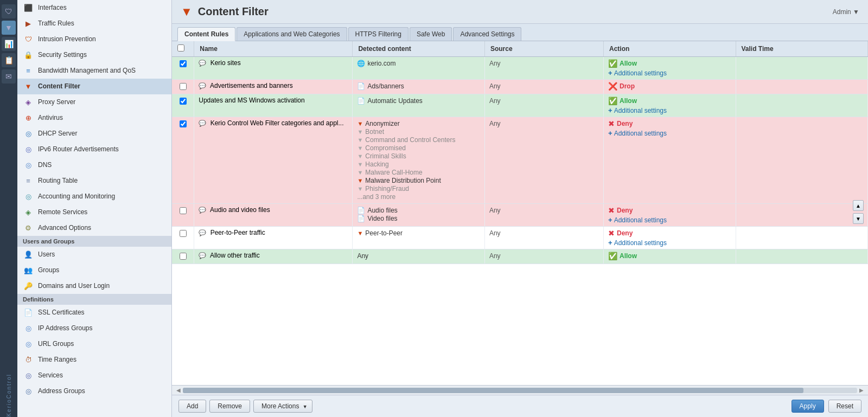 This screenshot has height=417, width=868. I want to click on icon-bar-chart: 📊, so click(9, 44).